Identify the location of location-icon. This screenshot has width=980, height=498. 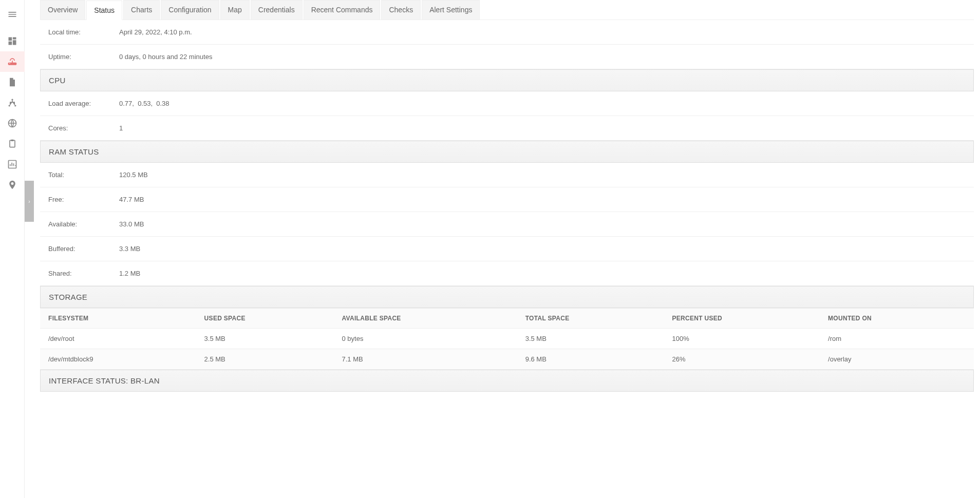
(12, 185).